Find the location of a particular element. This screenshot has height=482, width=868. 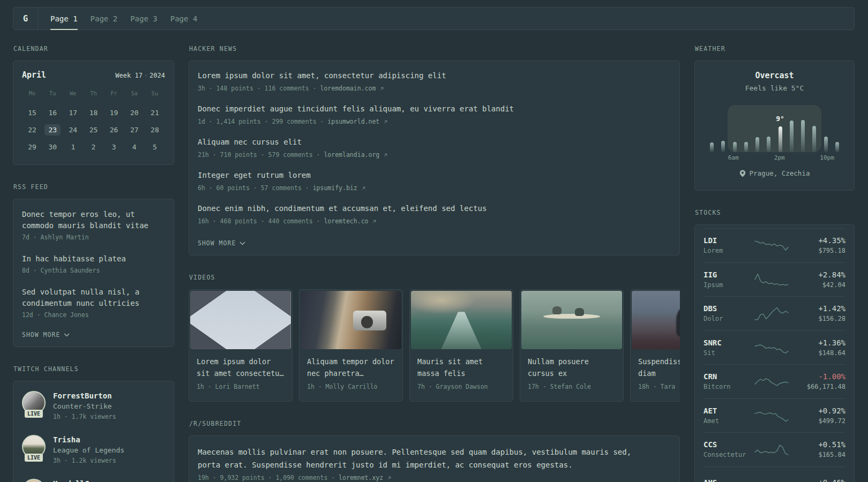

page-tab: Page 3 is located at coordinates (144, 18).